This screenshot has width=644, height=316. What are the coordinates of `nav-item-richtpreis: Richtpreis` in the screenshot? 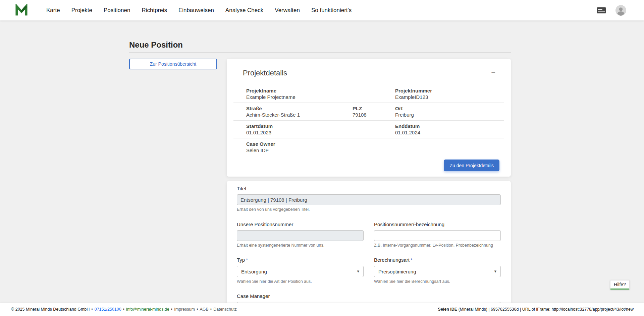 It's located at (154, 10).